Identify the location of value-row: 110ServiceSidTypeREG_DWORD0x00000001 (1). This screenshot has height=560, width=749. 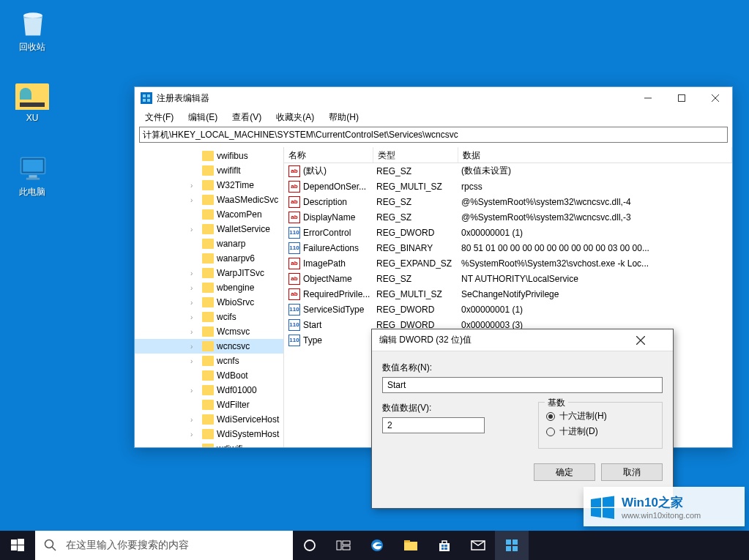
(508, 309).